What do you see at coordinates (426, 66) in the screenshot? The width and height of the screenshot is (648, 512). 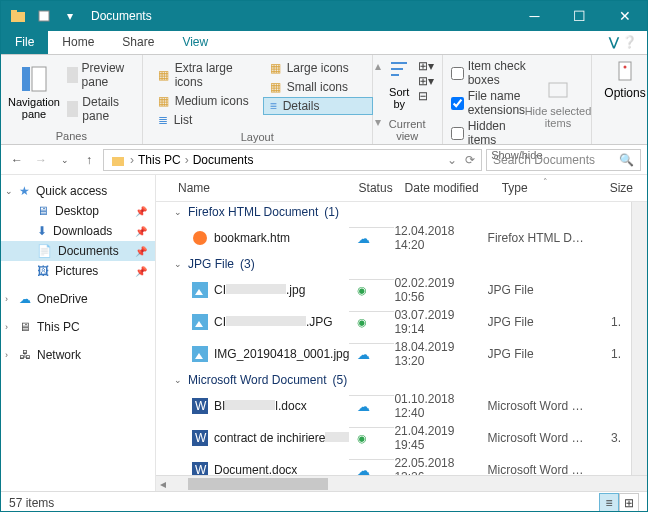 I see `group-by-button: ⊞▾` at bounding box center [426, 66].